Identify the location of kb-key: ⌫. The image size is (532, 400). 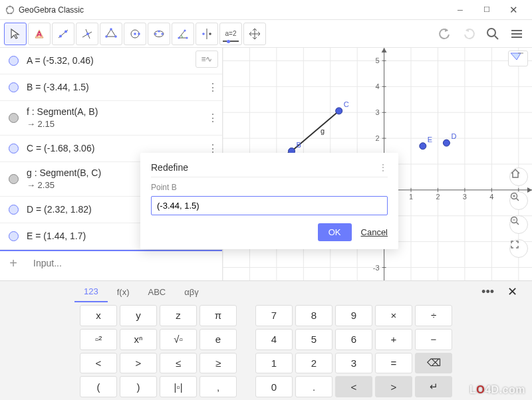
(434, 363).